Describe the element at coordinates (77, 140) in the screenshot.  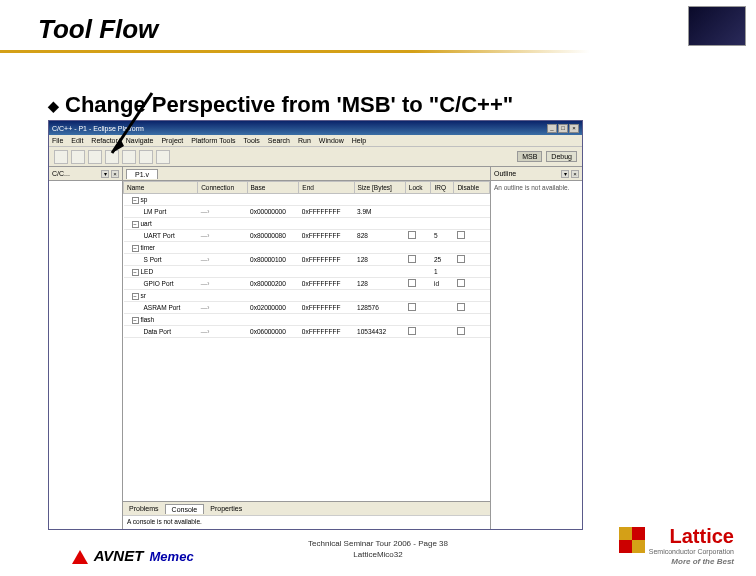
I see `menu-edit: Edit` at that location.